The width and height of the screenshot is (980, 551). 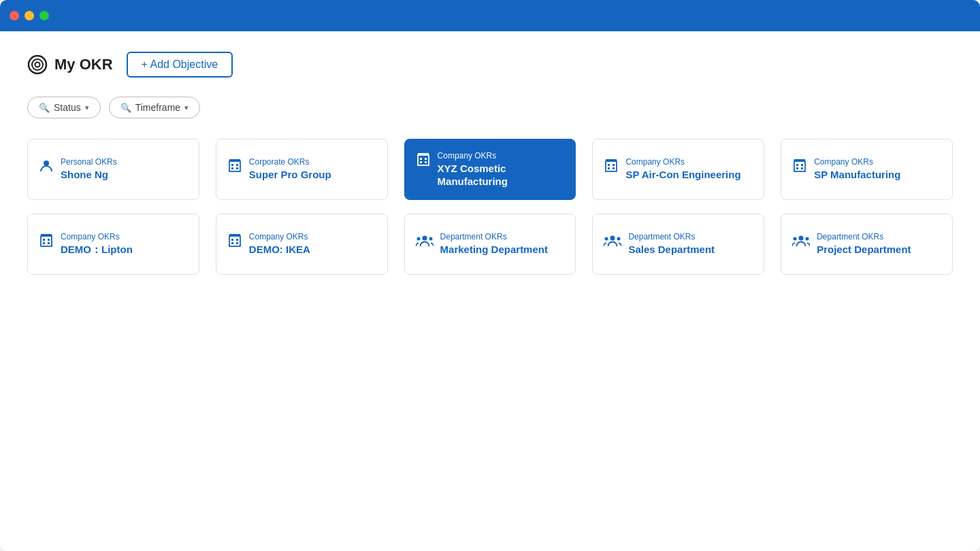 I want to click on card-header: Company OKRs SP Air-Con Engineering, so click(x=678, y=169).